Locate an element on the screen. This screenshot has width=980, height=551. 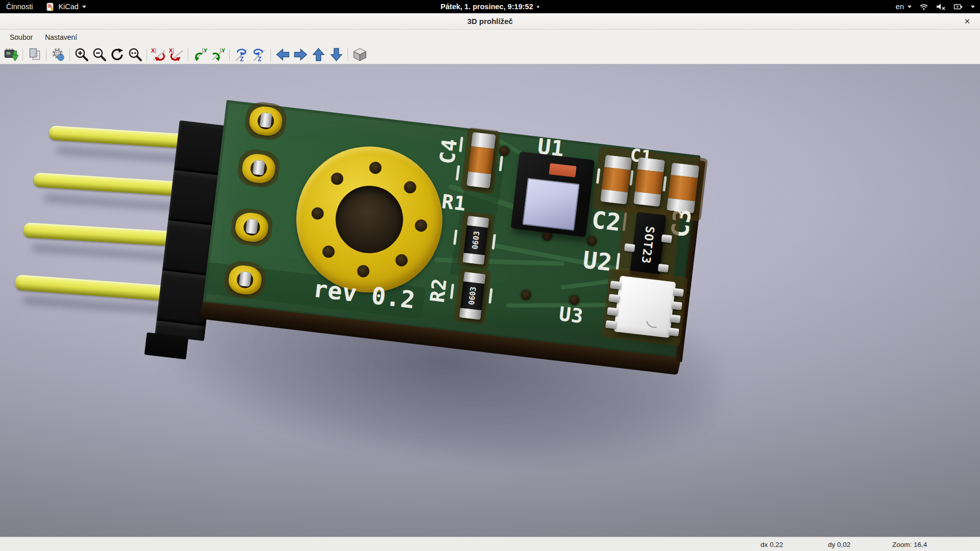
language-label: en is located at coordinates (900, 7).